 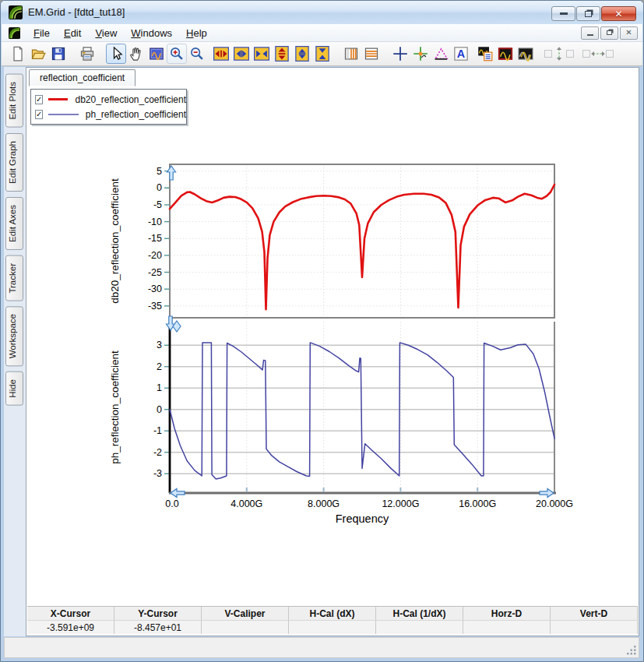 I want to click on legend-checkbox-0: ✓, so click(x=39, y=100).